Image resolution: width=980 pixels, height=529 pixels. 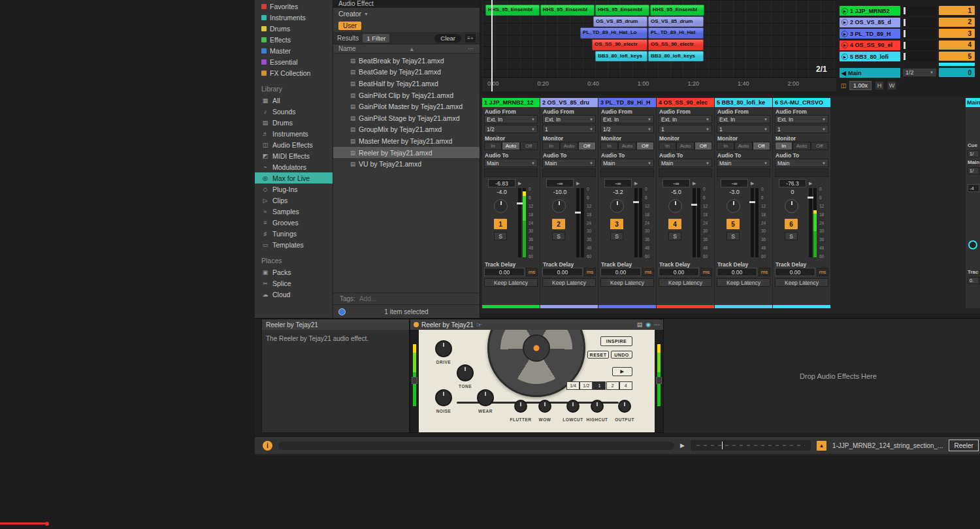 What do you see at coordinates (416, 325) in the screenshot?
I see `device-activator-icon` at bounding box center [416, 325].